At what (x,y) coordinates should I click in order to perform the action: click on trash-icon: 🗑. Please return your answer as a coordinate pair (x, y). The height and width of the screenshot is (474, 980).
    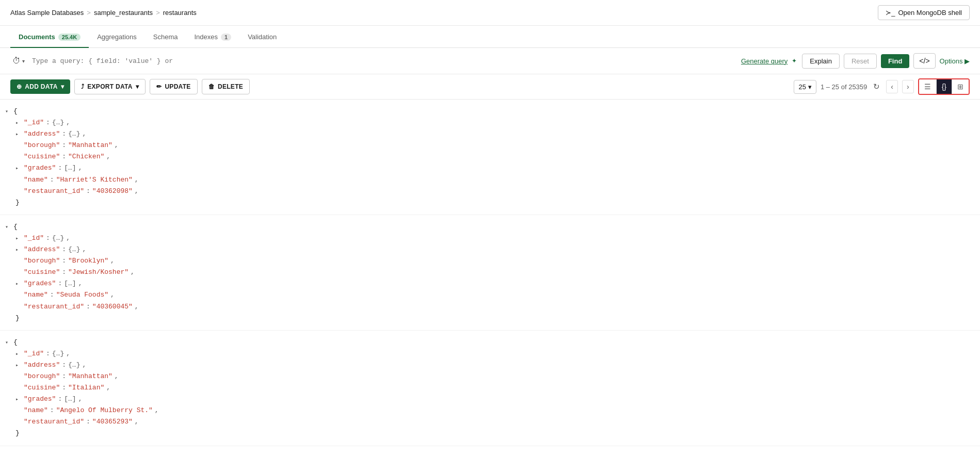
    Looking at the image, I should click on (212, 87).